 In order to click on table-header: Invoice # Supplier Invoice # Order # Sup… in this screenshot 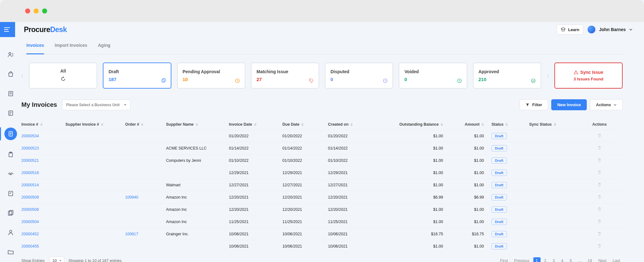, I will do `click(322, 124)`.